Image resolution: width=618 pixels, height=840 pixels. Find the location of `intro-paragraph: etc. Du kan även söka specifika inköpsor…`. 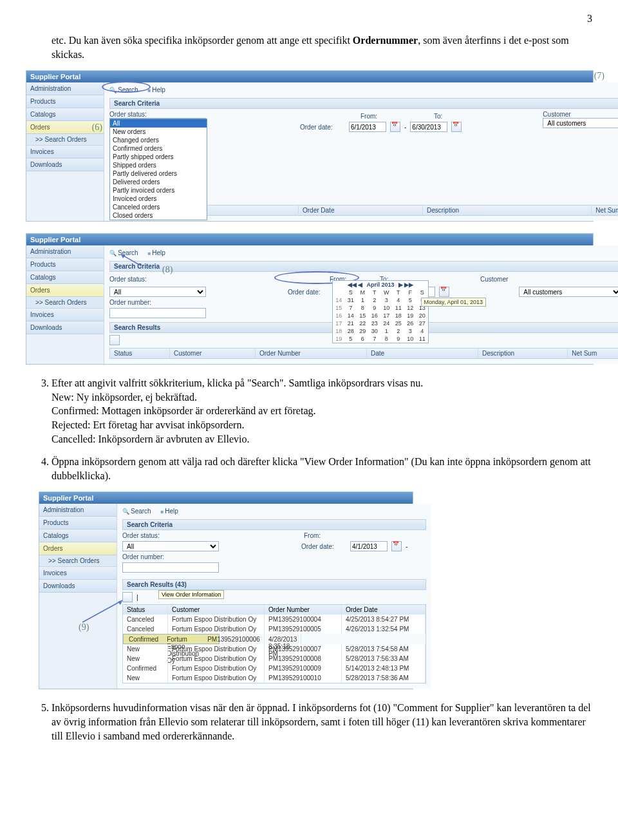

intro-paragraph: etc. Du kan även söka specifika inköpsor… is located at coordinates (309, 48).